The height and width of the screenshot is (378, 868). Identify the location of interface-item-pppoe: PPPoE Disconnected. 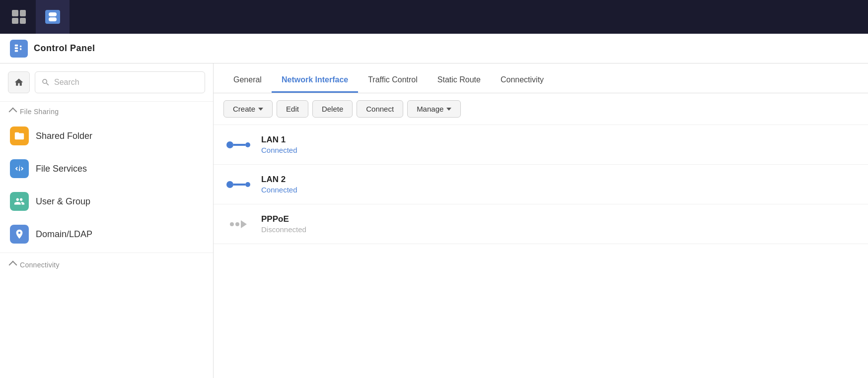
(541, 224).